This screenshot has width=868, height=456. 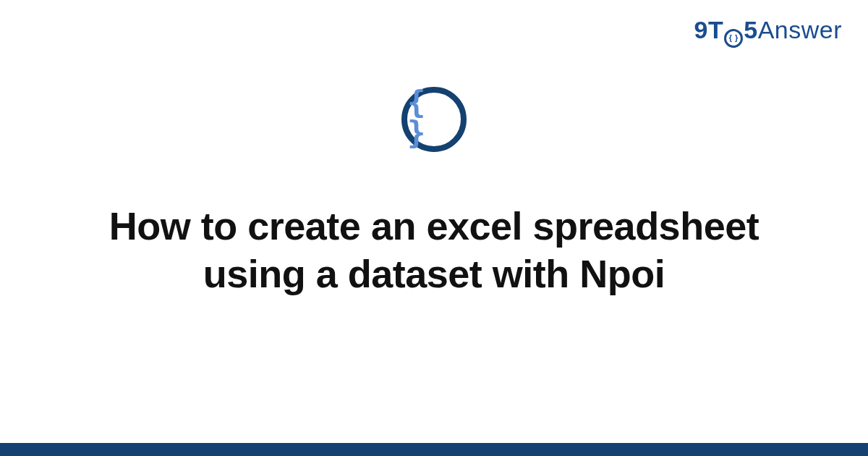 I want to click on brand-answer: Answer, so click(x=800, y=30).